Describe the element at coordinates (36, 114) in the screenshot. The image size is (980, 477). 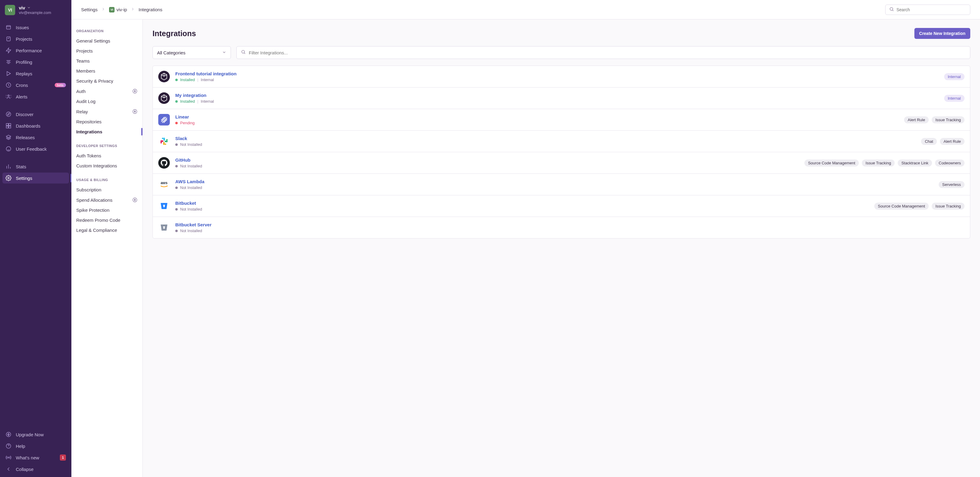
I see `sidebar-item-discover: Discover` at that location.